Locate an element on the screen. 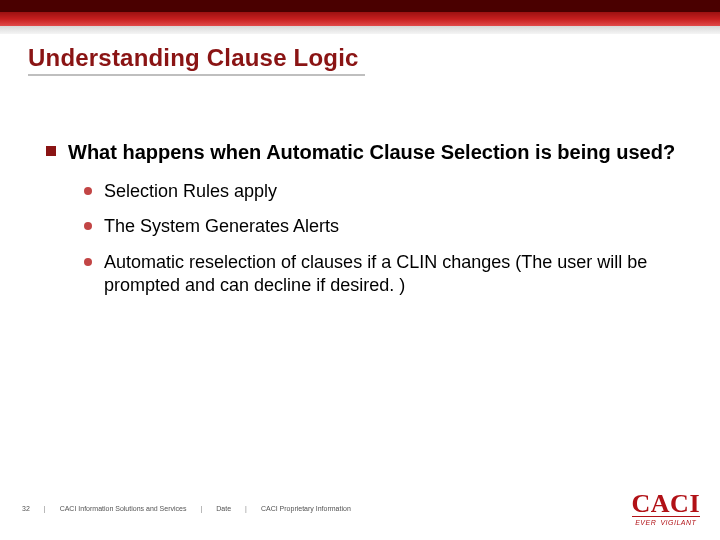 Image resolution: width=720 pixels, height=540 pixels. list-item: Selection Rules apply is located at coordinates (382, 192).